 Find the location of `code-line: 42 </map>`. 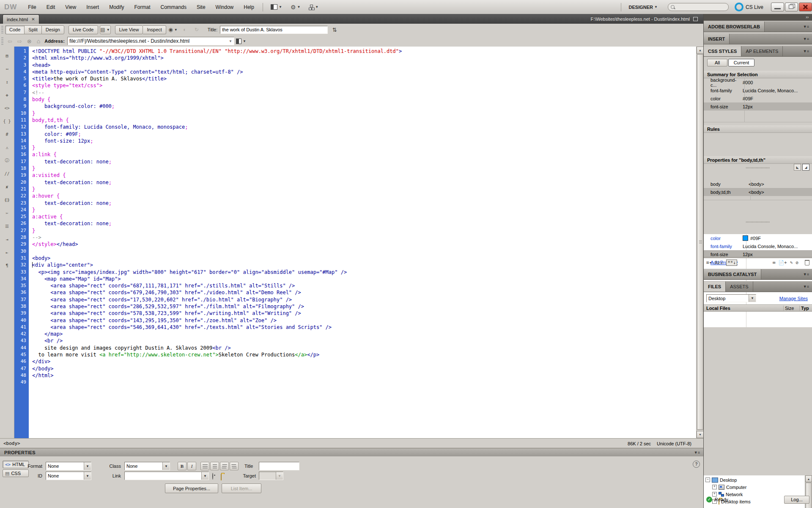

code-line: 42 </map> is located at coordinates (355, 334).